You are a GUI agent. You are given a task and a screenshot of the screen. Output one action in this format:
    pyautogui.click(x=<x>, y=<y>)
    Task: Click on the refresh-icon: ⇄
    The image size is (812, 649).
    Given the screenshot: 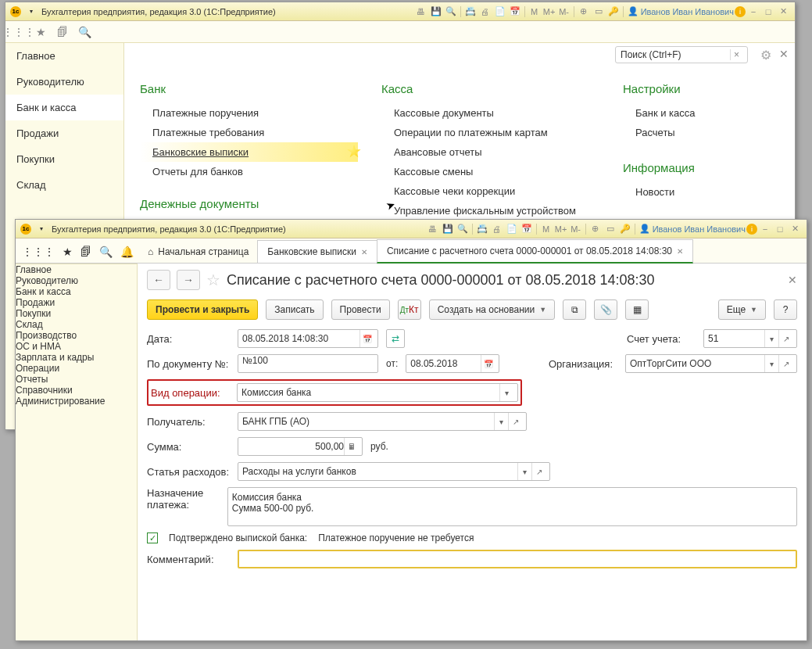 What is the action you would take?
    pyautogui.click(x=395, y=339)
    